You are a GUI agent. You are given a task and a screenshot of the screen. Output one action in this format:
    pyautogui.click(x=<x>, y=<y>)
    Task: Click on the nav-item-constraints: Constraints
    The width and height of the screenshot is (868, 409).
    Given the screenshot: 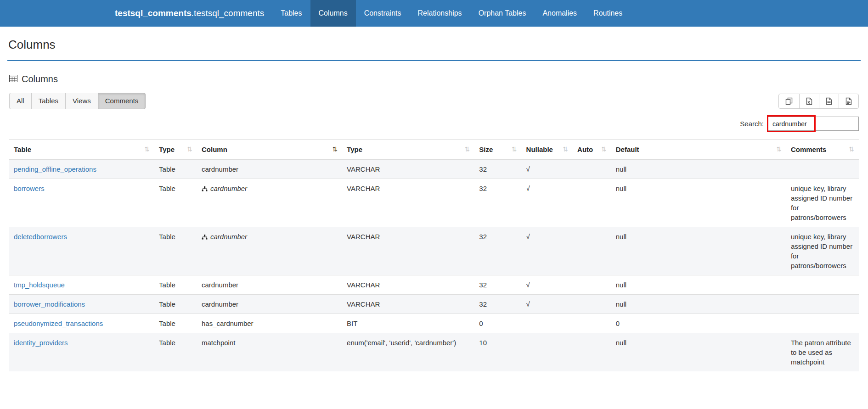 What is the action you would take?
    pyautogui.click(x=383, y=13)
    